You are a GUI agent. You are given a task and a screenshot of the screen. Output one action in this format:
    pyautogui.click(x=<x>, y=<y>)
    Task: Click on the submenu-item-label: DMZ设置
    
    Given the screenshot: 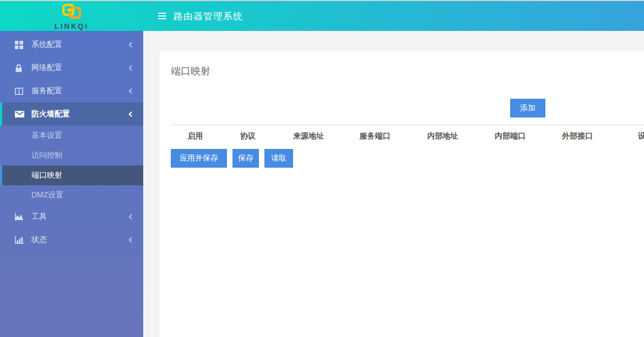 What is the action you would take?
    pyautogui.click(x=47, y=195)
    